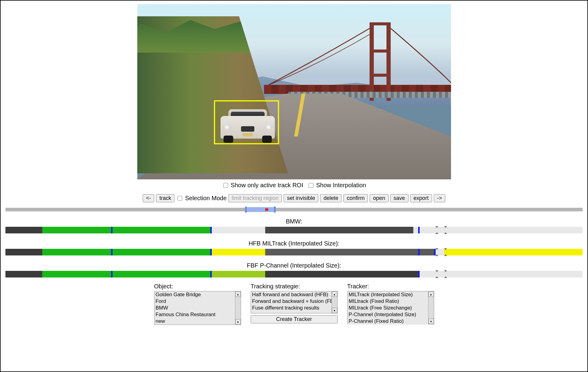 The width and height of the screenshot is (588, 372). What do you see at coordinates (195, 308) in the screenshot?
I see `object-listbox: Golden Gate BridgeFordBMWFamous China Re…` at bounding box center [195, 308].